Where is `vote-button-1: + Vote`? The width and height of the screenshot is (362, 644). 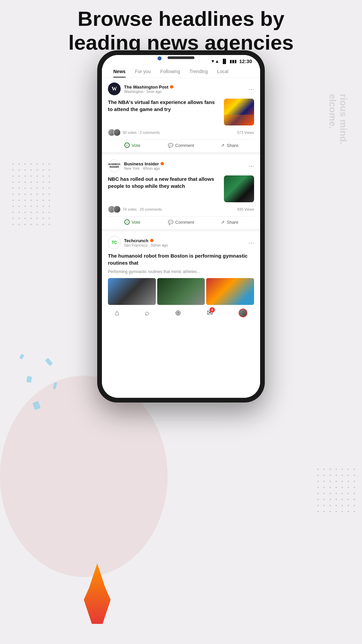 vote-button-1: + Vote is located at coordinates (132, 145).